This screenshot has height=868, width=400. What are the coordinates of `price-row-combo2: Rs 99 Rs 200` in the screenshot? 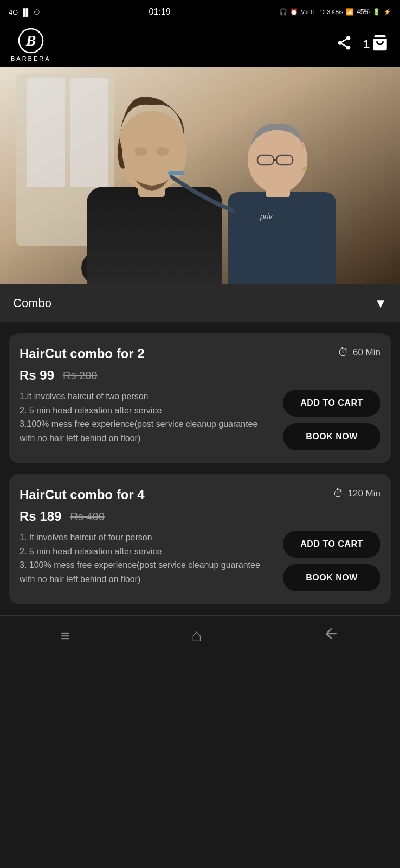 It's located at (200, 375).